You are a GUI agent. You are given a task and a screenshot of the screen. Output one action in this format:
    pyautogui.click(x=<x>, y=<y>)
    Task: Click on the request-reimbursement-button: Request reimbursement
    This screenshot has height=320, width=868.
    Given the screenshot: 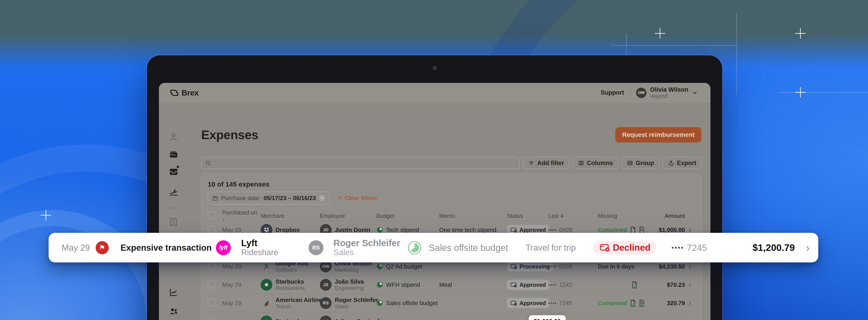 What is the action you would take?
    pyautogui.click(x=658, y=135)
    